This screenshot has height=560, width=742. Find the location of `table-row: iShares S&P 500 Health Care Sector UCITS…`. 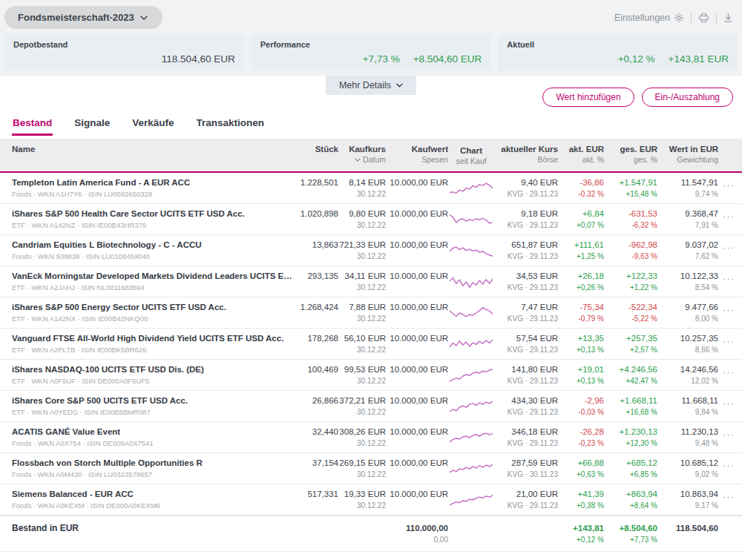

table-row: iShares S&P 500 Health Care Sector UCITS… is located at coordinates (371, 220).